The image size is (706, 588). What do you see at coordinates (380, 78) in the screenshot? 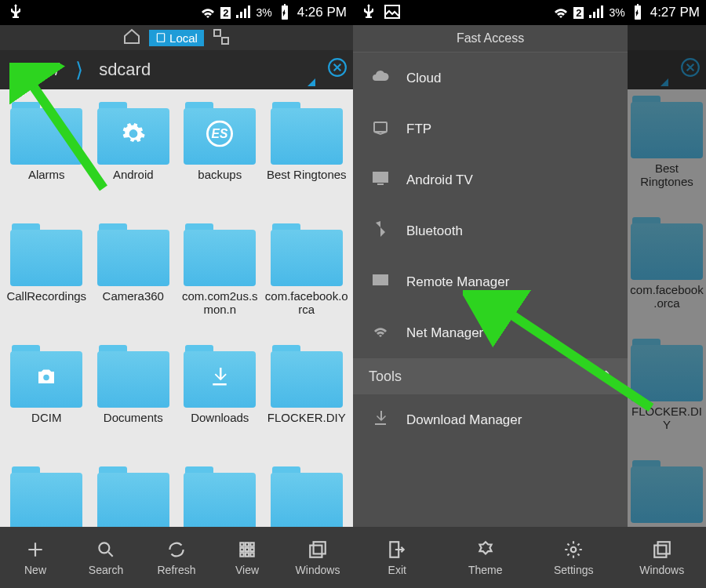
I see `cloud-icon` at bounding box center [380, 78].